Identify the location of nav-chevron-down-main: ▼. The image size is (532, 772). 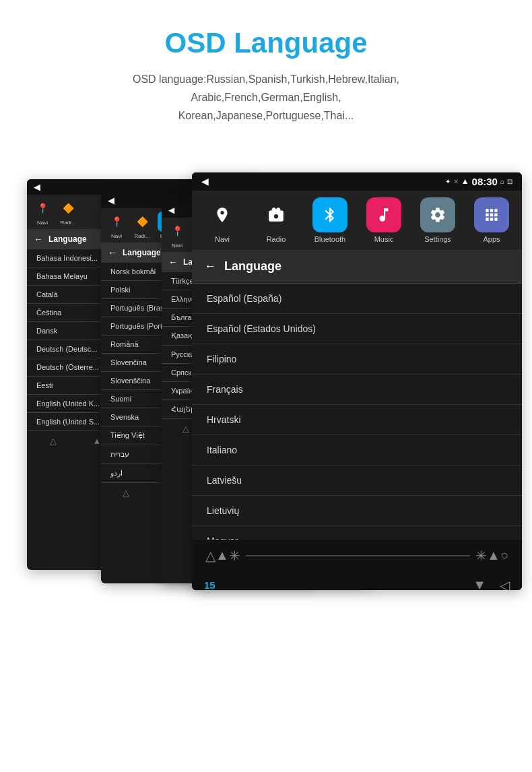
(479, 583).